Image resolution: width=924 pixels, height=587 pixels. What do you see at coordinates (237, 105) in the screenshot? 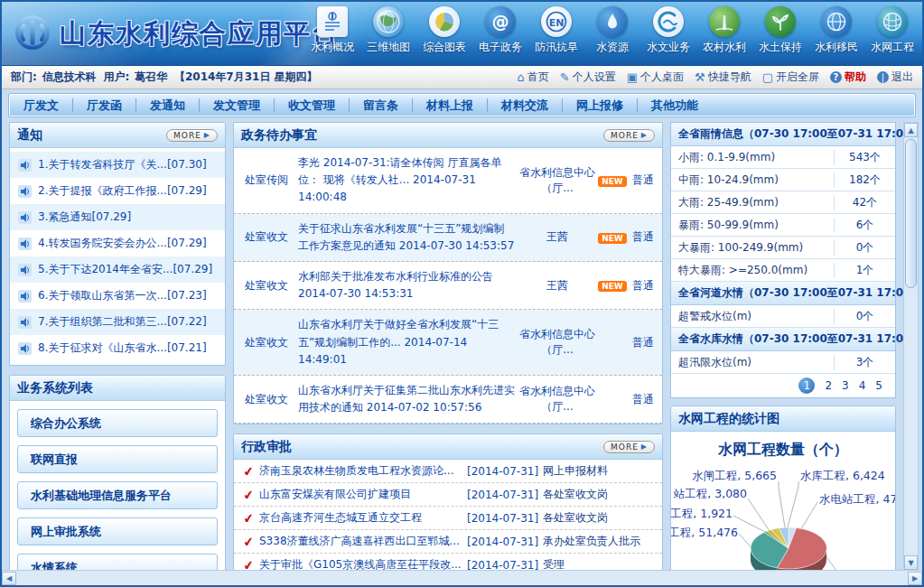
I see `tab-doc-send-mgmt: 发文管理` at bounding box center [237, 105].